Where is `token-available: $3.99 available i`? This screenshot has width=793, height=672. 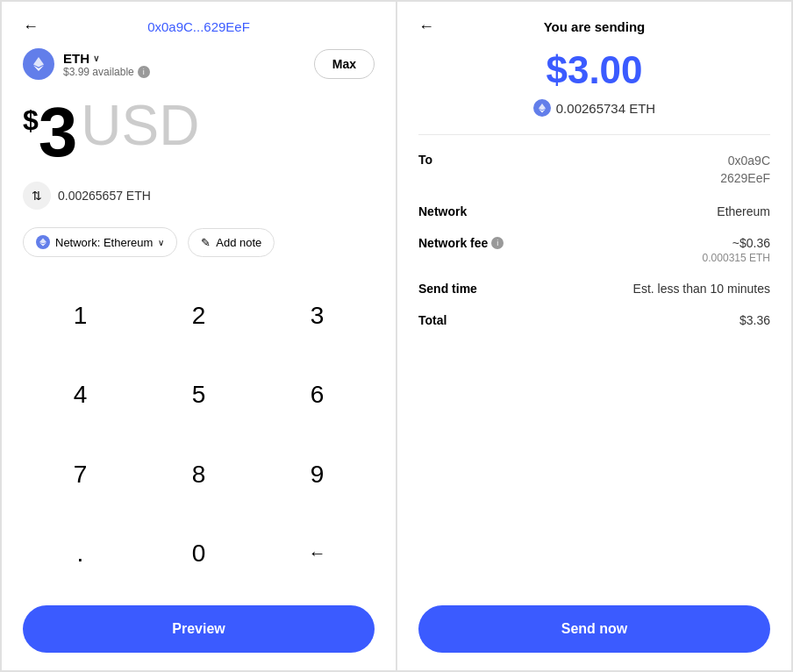 token-available: $3.99 available i is located at coordinates (107, 72).